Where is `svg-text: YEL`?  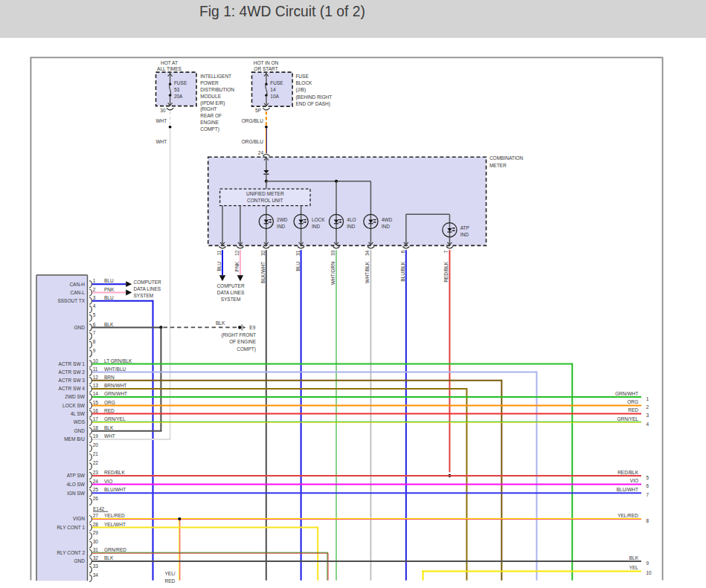
svg-text: YEL is located at coordinates (634, 568).